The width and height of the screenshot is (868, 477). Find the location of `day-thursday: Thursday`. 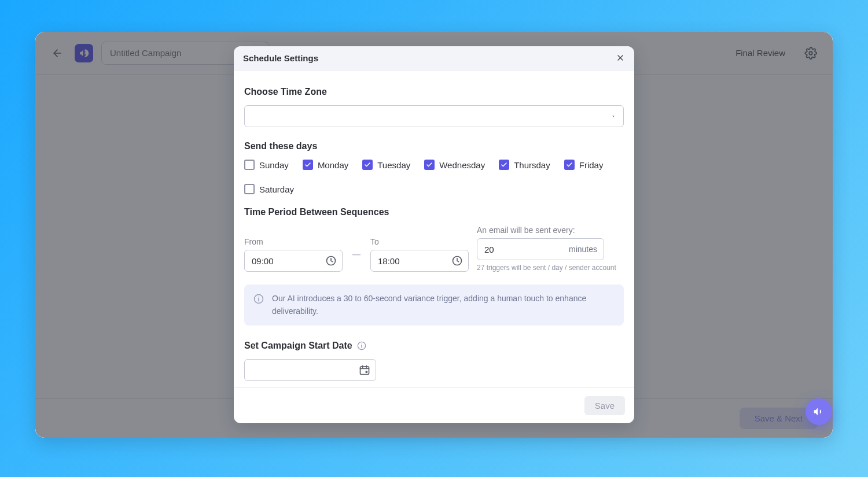

day-thursday: Thursday is located at coordinates (524, 165).